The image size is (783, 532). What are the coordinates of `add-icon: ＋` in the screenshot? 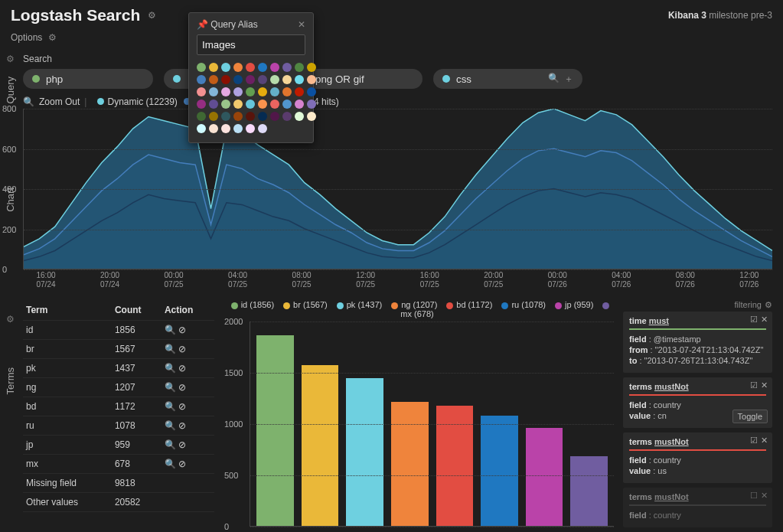 It's located at (569, 80).